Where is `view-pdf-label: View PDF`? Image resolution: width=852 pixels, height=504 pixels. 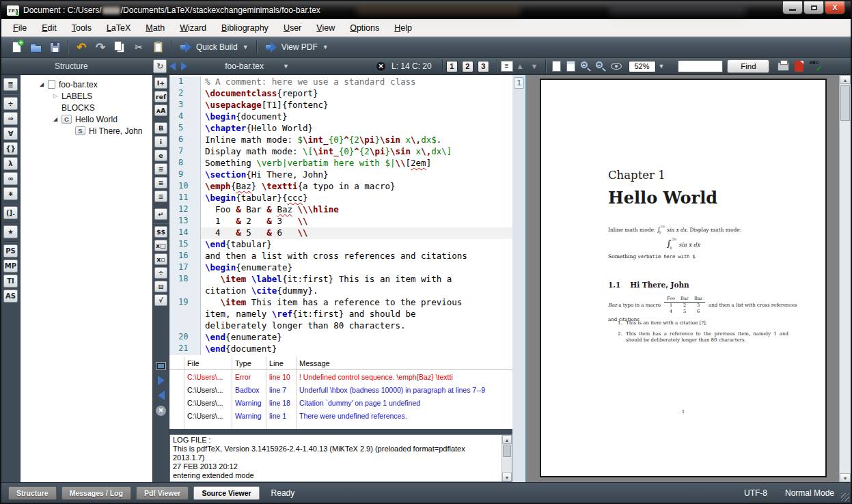 view-pdf-label: View PDF is located at coordinates (299, 47).